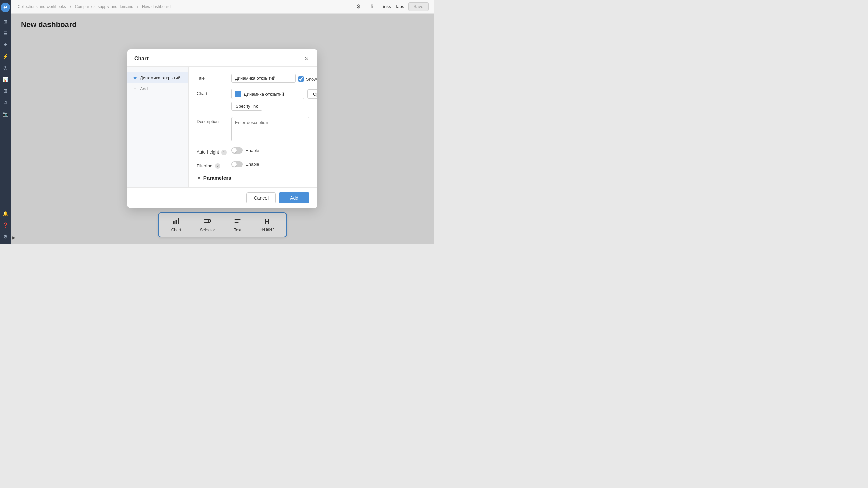 The height and width of the screenshot is (488, 868). What do you see at coordinates (372, 7) in the screenshot?
I see `info-icon-button: ℹ` at bounding box center [372, 7].